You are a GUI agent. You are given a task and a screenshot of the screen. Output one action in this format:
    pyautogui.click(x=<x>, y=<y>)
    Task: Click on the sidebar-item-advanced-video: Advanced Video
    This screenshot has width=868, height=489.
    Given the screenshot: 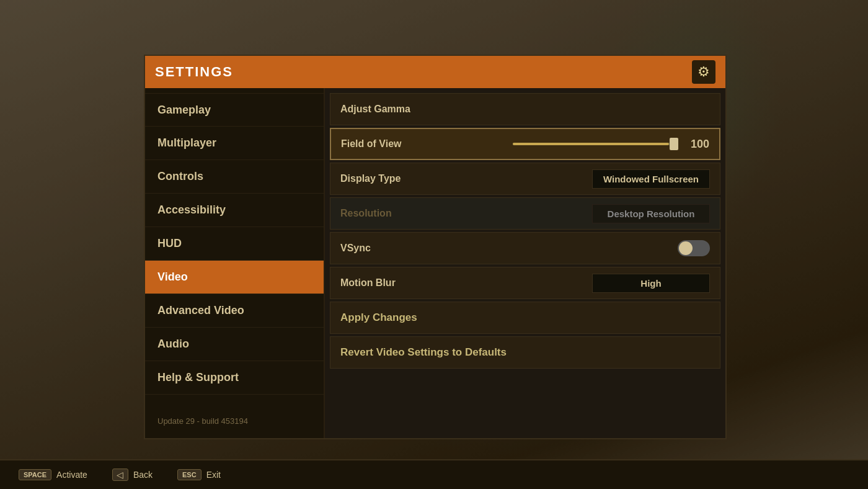 What is the action you would take?
    pyautogui.click(x=234, y=311)
    